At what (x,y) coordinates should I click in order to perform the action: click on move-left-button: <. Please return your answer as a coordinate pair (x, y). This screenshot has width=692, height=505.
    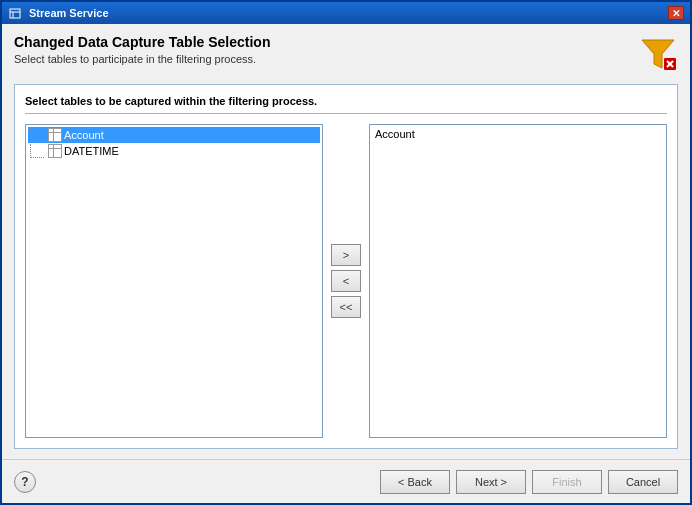
    Looking at the image, I should click on (346, 281).